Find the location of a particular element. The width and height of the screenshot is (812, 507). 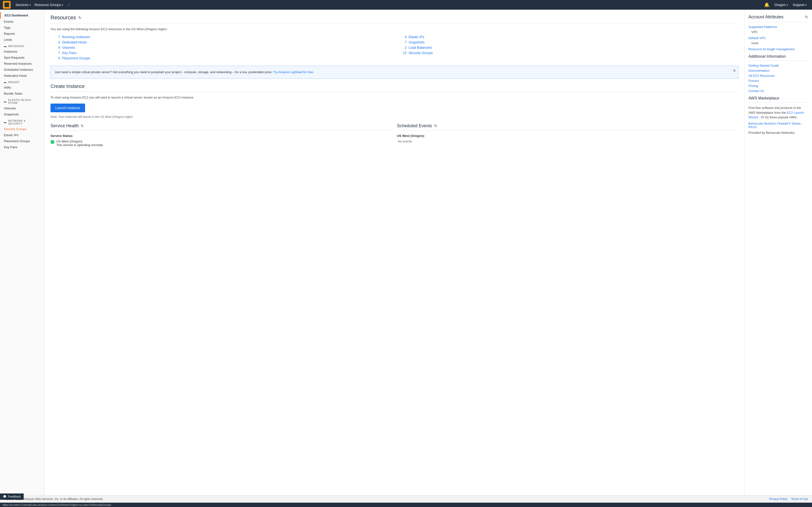

supported-platforms-link: Supported Platforms is located at coordinates (778, 27).